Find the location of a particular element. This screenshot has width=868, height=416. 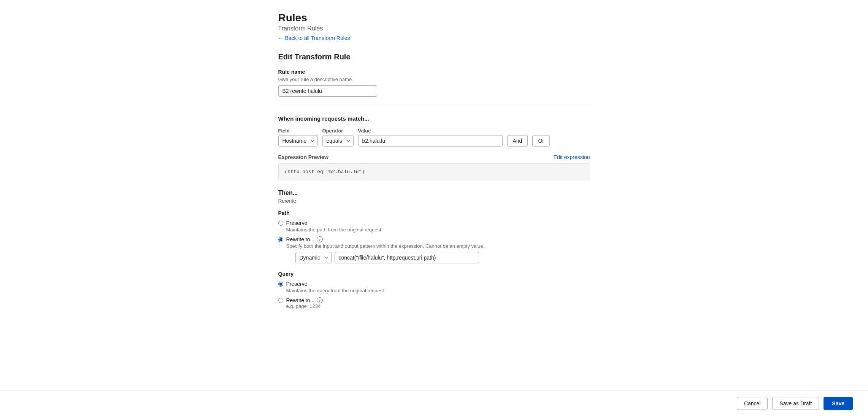

edit-expression-link: Edit expression is located at coordinates (572, 157).